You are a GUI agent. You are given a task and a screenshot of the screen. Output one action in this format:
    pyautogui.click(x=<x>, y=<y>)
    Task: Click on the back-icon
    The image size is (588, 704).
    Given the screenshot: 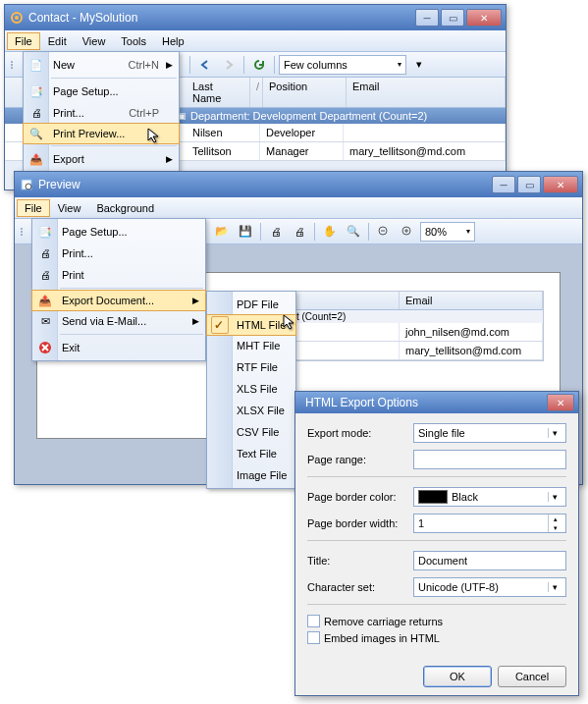 What is the action you would take?
    pyautogui.click(x=205, y=65)
    